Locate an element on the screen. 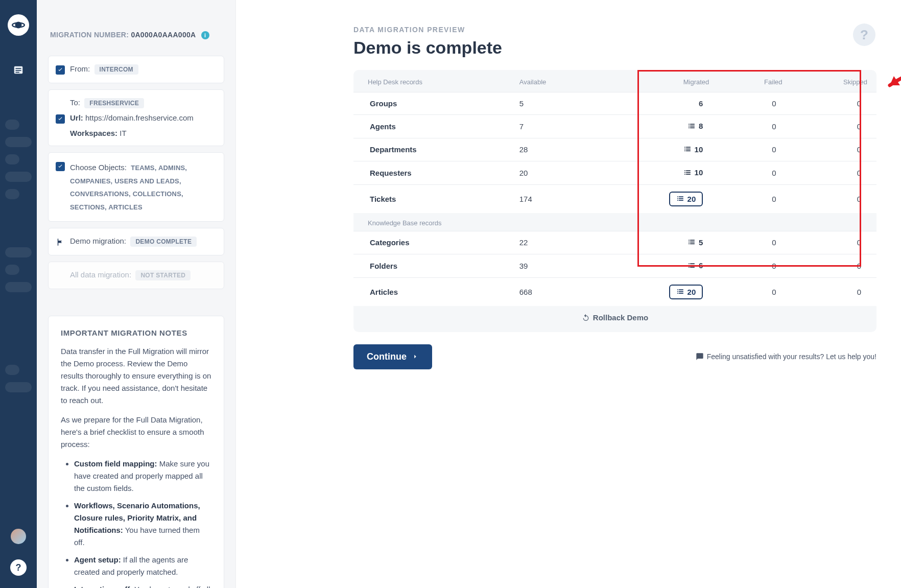 This screenshot has height=588, width=901. notes-item: Agent setup: If all the agents are creat… is located at coordinates (143, 566).